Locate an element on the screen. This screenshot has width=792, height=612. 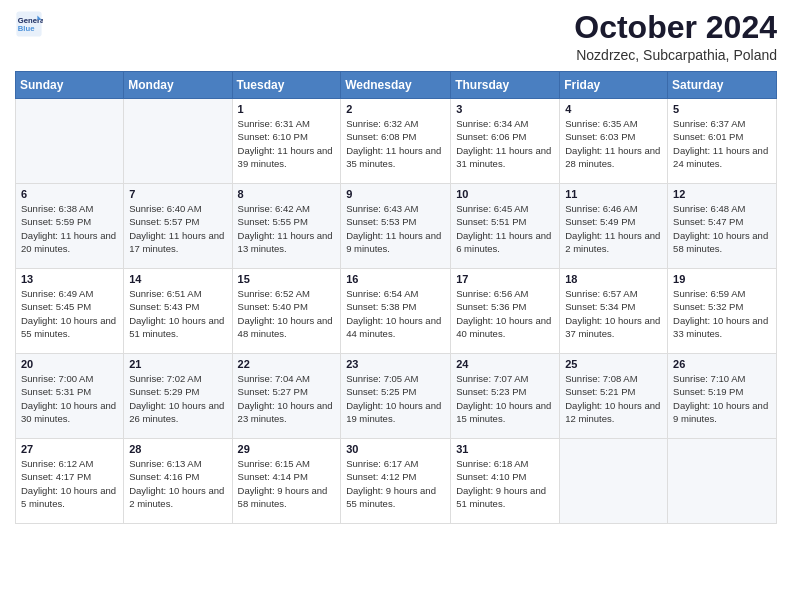
table-row: 5Sunrise: 6:37 AMSunset: 6:01 PMDaylight… is located at coordinates (722, 142).